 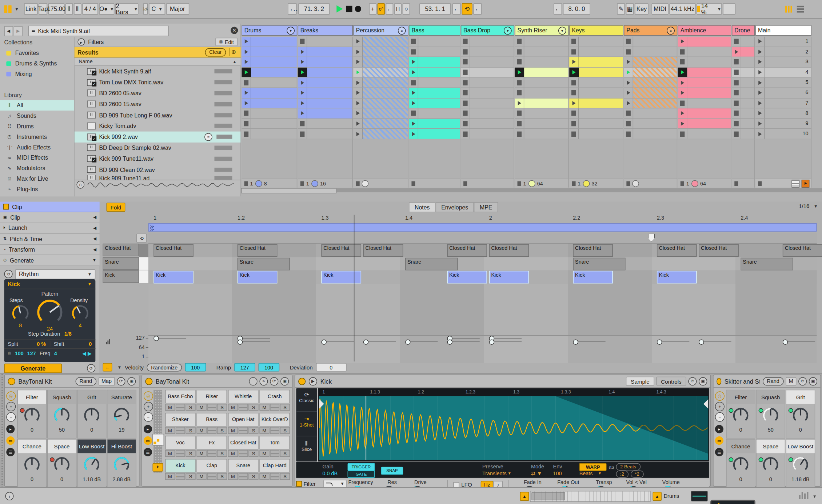 I want to click on file-row-8: Kick 909 Tune11.wav, so click(x=158, y=159).